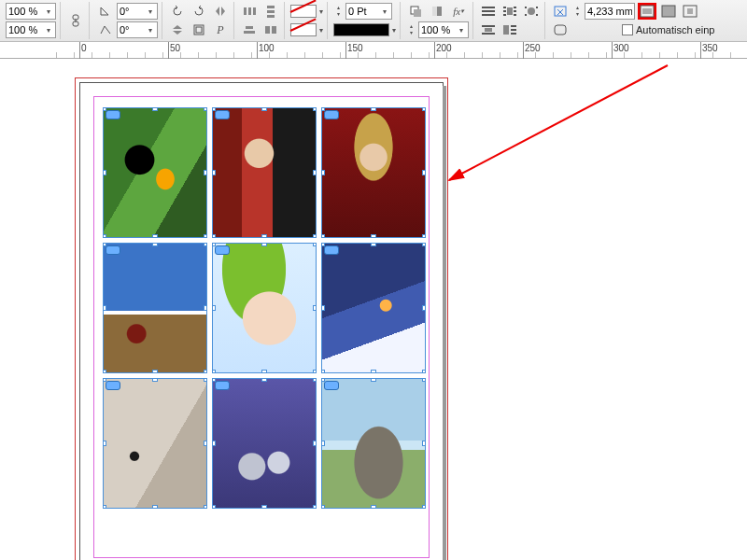 This screenshot has height=560, width=747. Describe the element at coordinates (26, 30) in the screenshot. I see `zoom-value-bottom` at that location.